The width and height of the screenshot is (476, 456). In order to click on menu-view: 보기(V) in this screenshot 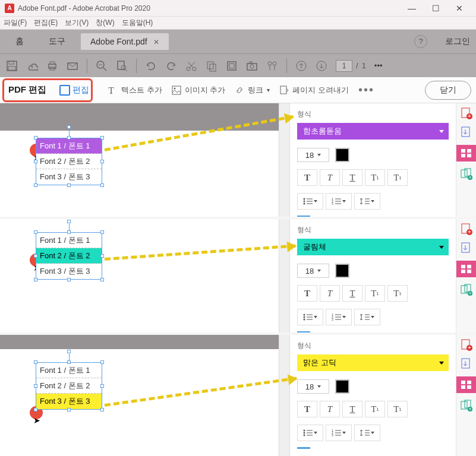, I will do `click(77, 23)`.